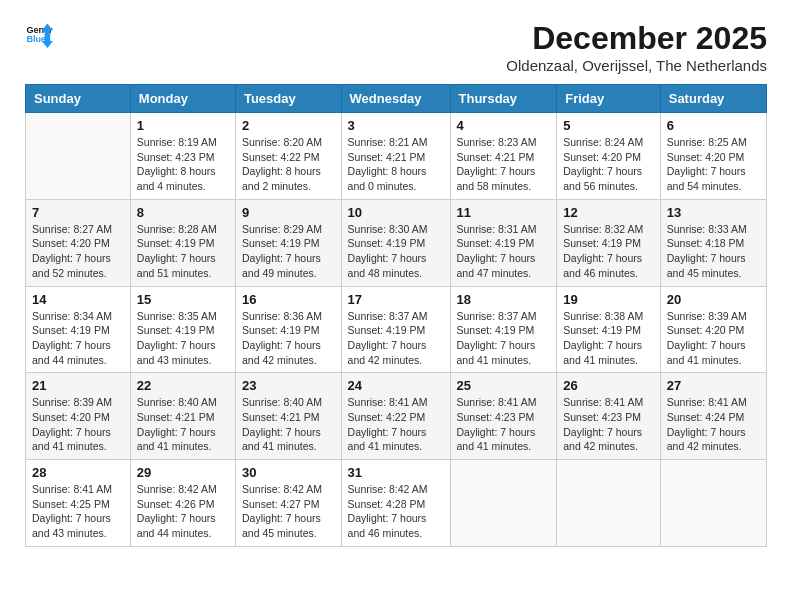 This screenshot has width=792, height=612. I want to click on day-info: Sunrise: 8:41 AMSunset: 4:25 PMDaylight:…, so click(78, 512).